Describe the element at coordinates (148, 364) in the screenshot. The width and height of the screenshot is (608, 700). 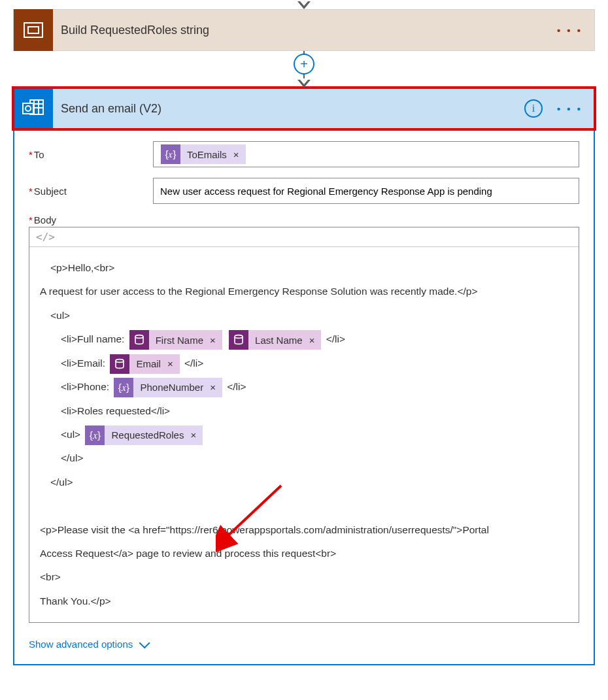
I see `token-label: Email` at that location.